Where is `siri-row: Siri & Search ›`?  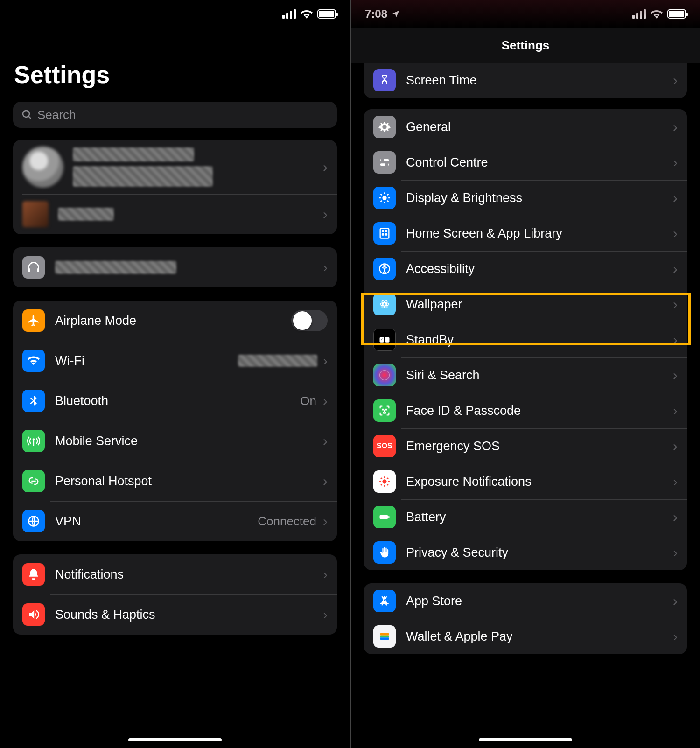 siri-row: Siri & Search › is located at coordinates (525, 375).